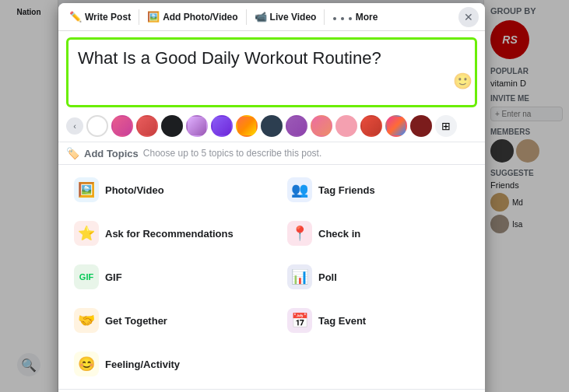 The width and height of the screenshot is (569, 392). I want to click on photo-video-icon: 🖼️, so click(86, 190).